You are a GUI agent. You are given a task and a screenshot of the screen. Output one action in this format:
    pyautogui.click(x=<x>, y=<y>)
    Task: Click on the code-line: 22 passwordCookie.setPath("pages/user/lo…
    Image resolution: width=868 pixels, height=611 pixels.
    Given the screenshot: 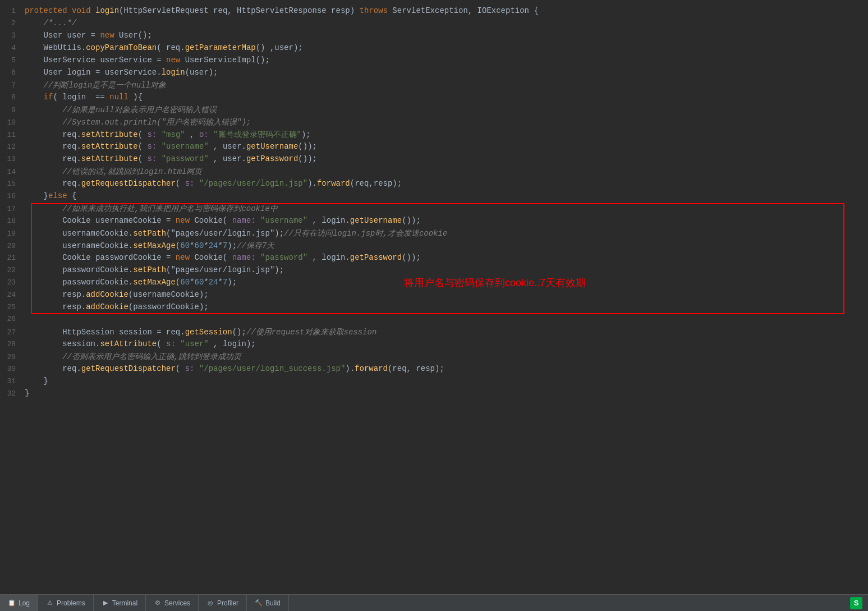 What is the action you would take?
    pyautogui.click(x=434, y=271)
    